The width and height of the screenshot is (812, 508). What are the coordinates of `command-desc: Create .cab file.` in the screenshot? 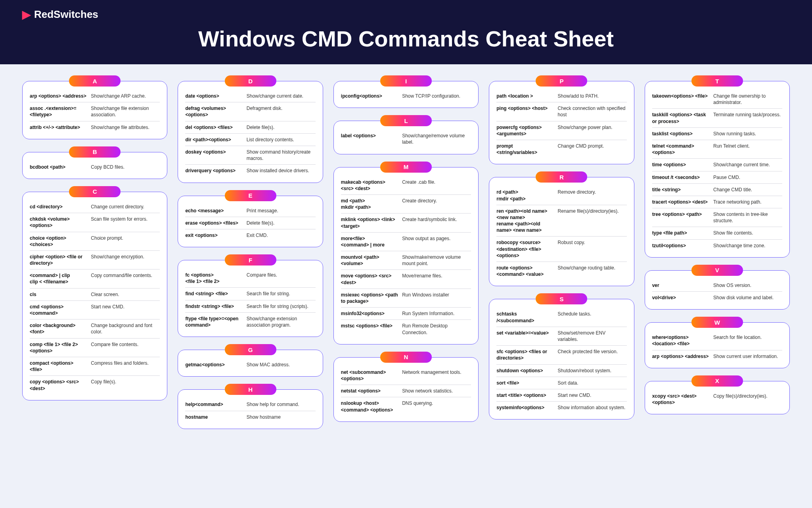 It's located at (437, 185).